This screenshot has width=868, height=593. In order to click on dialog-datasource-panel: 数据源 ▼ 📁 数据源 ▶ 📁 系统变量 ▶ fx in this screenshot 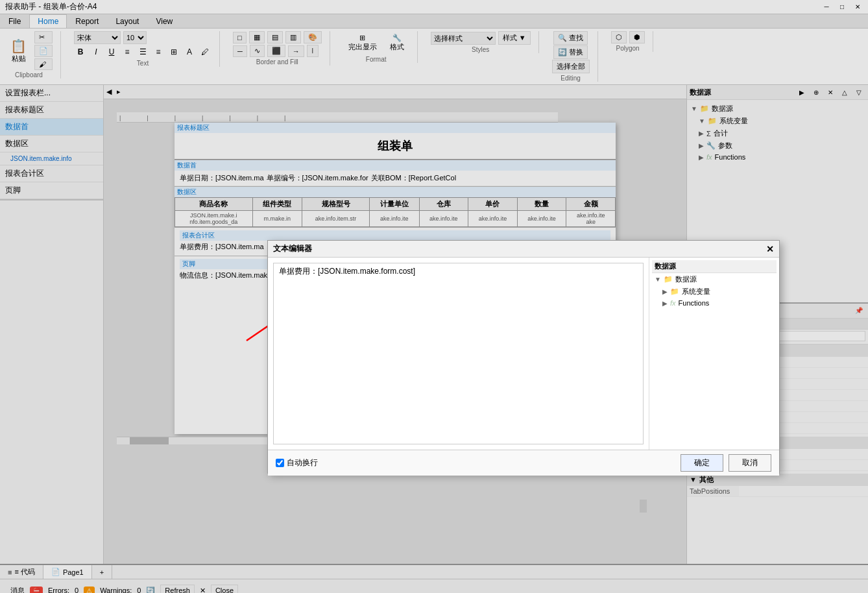, I will do `click(714, 354)`.